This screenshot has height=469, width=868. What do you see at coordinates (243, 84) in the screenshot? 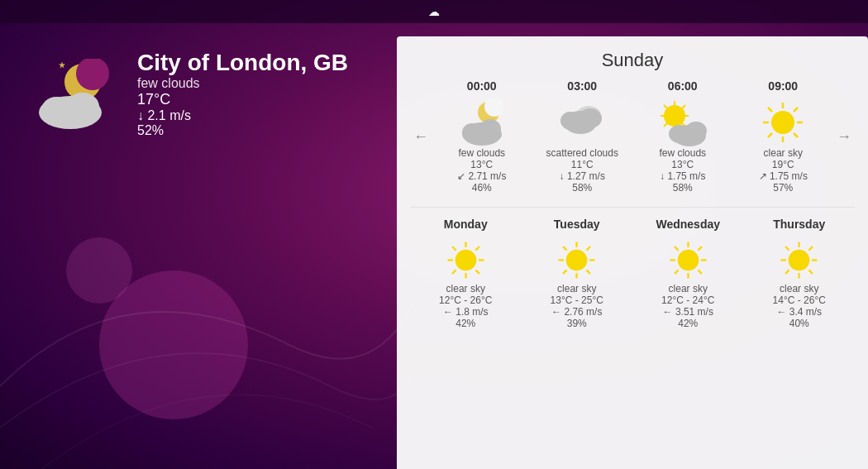
I see `weather-description: few clouds` at bounding box center [243, 84].